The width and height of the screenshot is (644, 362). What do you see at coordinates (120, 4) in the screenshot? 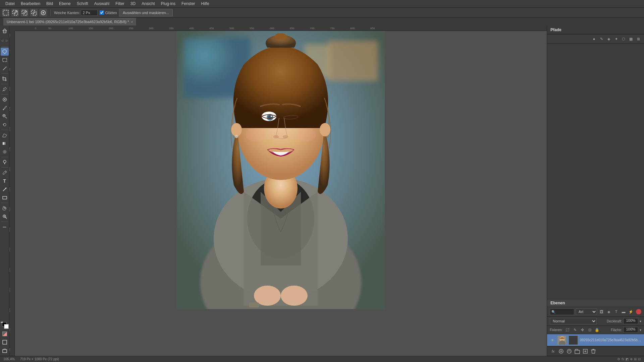
I see `menu-filter: Filter` at bounding box center [120, 4].